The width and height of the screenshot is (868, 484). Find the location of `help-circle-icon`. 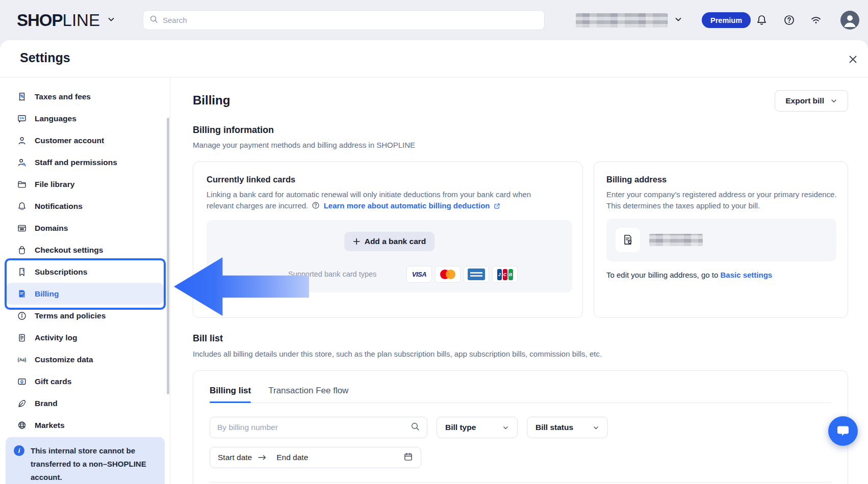

help-circle-icon is located at coordinates (316, 207).